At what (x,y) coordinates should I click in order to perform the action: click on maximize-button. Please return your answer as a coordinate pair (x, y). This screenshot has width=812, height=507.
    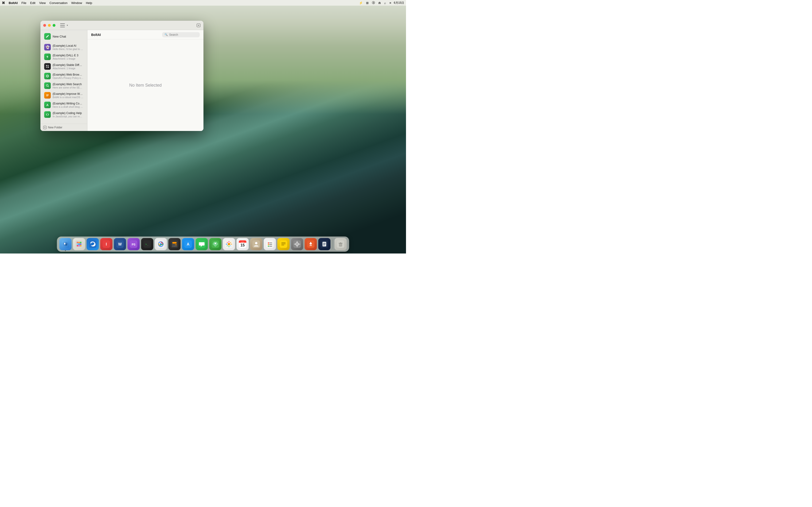
    Looking at the image, I should click on (54, 25).